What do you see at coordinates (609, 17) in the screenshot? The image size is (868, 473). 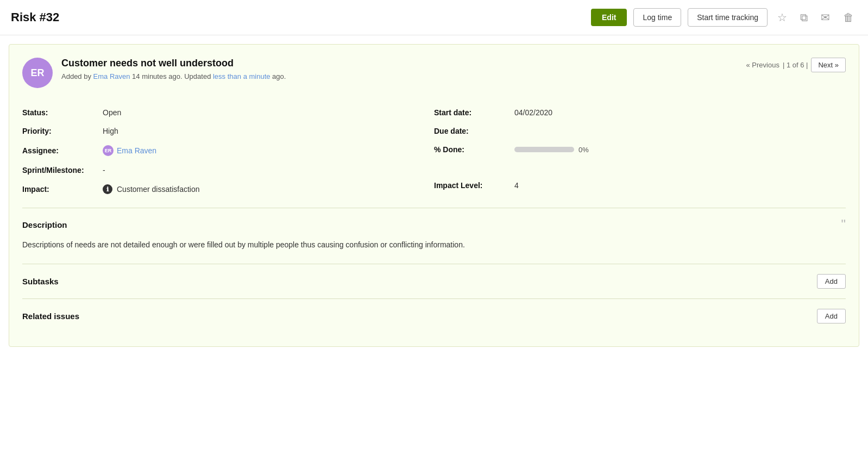 I see `edit-button: Edit` at bounding box center [609, 17].